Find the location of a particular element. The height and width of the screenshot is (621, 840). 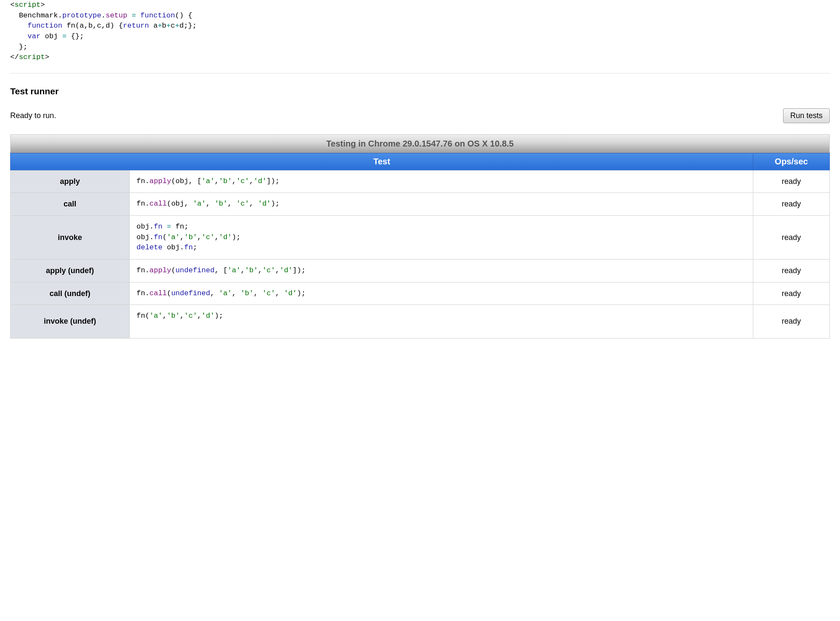

test-code-cell: fn.call(undefined, 'a', 'b', 'c', 'd'); is located at coordinates (441, 294).